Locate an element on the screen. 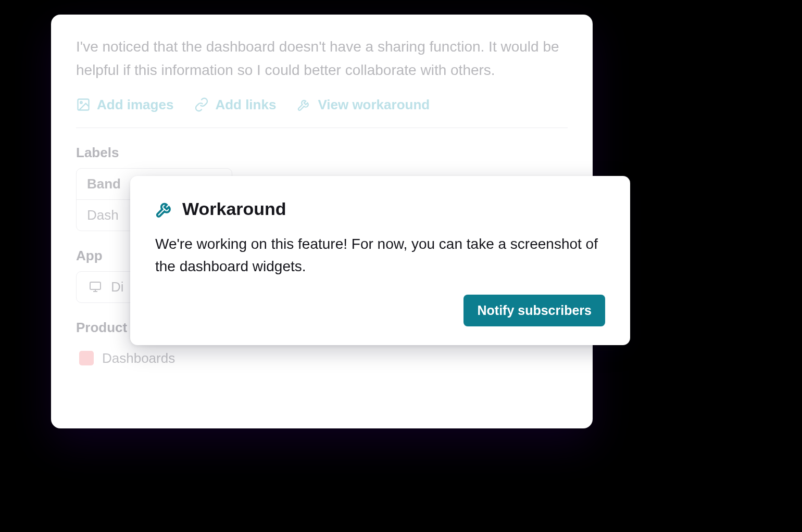  app-chip: Di is located at coordinates (106, 287).